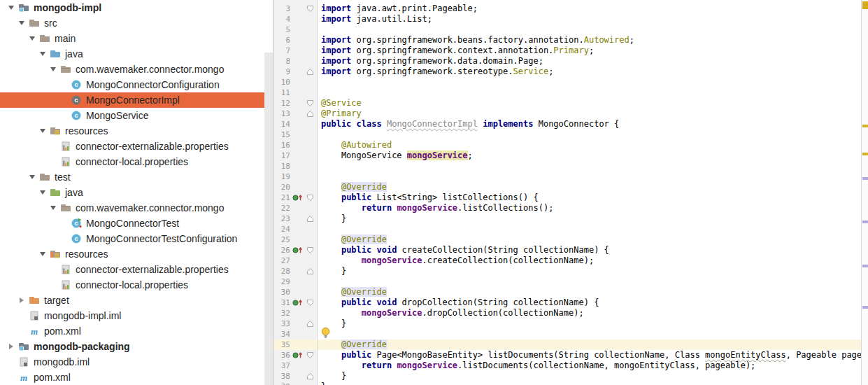  I want to click on code-text: import org.springframework.stereotype.Se…, so click(593, 71).